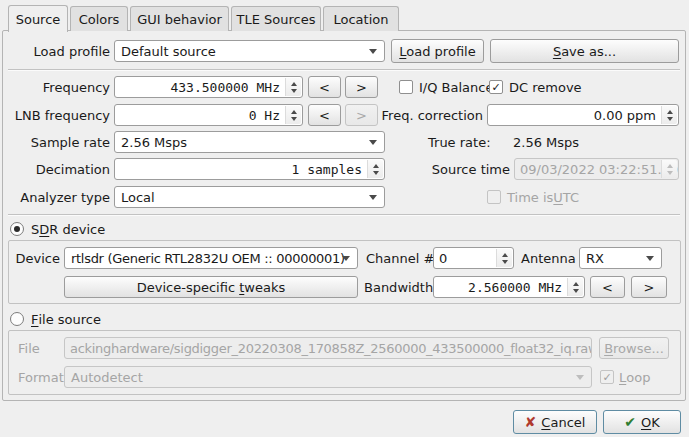 This screenshot has height=437, width=689. What do you see at coordinates (59, 169) in the screenshot?
I see `decimation-label: Decimation` at bounding box center [59, 169].